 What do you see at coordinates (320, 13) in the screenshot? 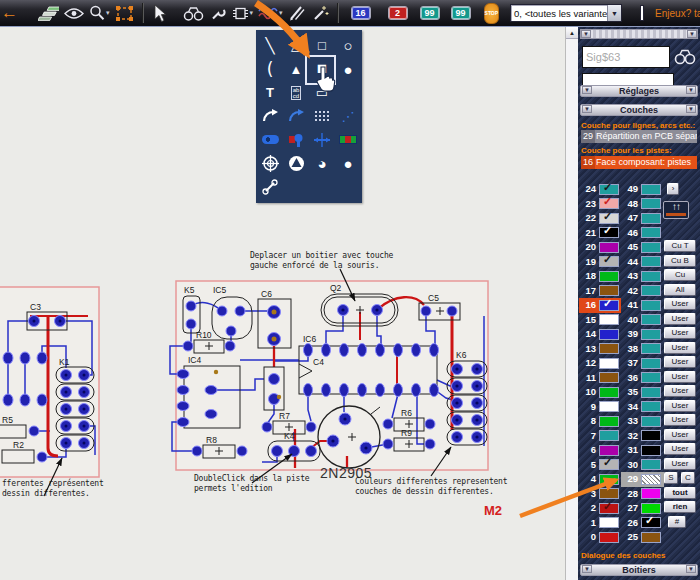
I see `magic-wand-icon` at bounding box center [320, 13].